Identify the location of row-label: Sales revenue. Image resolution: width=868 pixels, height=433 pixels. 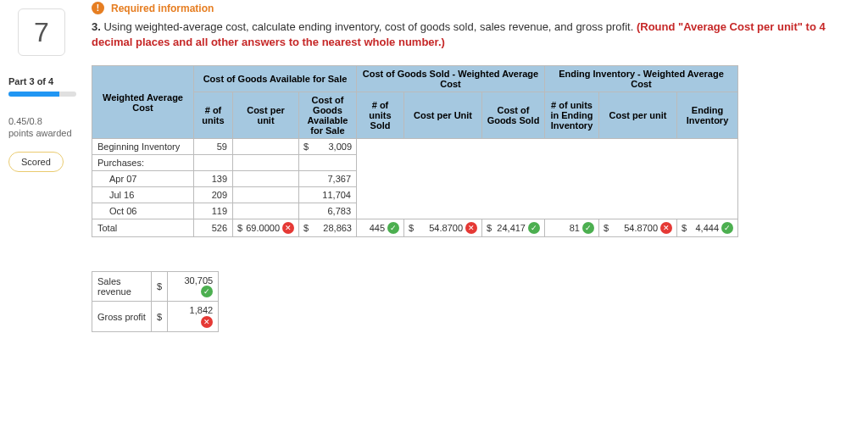
(122, 286).